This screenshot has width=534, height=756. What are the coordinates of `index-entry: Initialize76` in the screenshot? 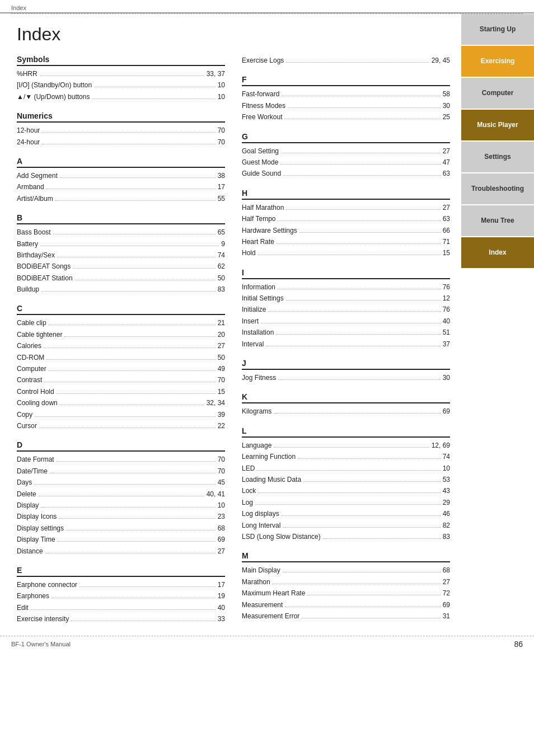 It's located at (346, 309).